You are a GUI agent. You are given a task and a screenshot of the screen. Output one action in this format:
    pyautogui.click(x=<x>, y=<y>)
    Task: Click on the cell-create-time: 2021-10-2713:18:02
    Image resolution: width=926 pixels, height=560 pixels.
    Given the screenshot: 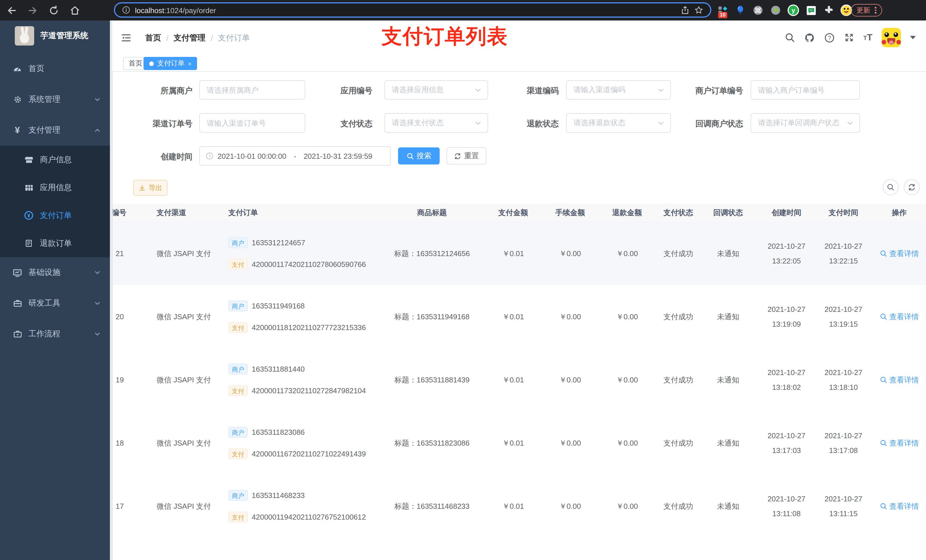 What is the action you would take?
    pyautogui.click(x=787, y=380)
    